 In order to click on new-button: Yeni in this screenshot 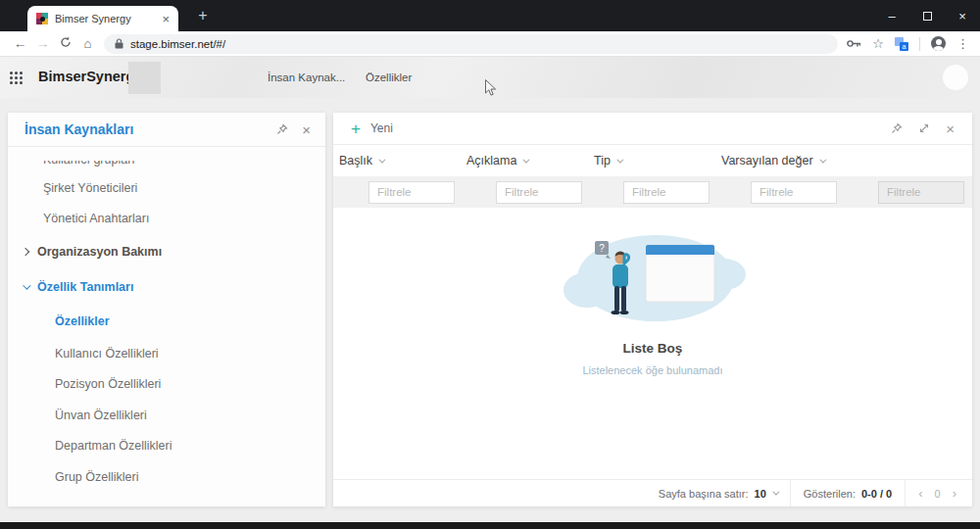, I will do `click(623, 128)`.